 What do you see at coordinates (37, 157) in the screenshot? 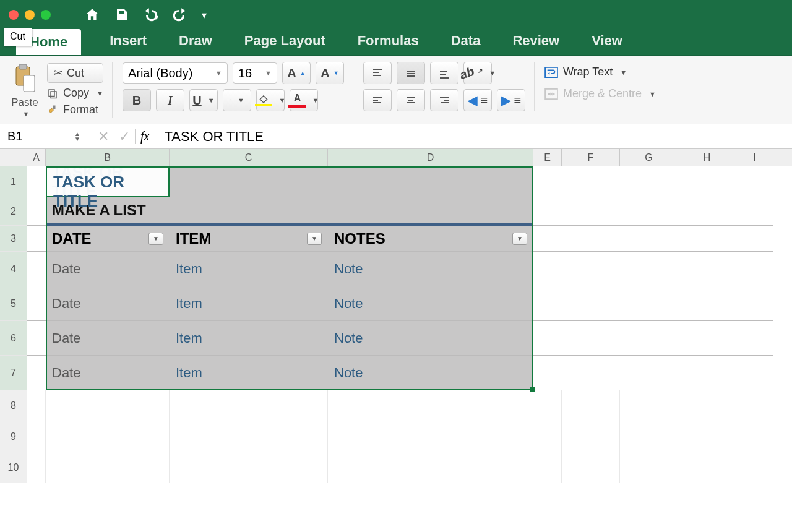
I see `col-header-a: A` at bounding box center [37, 157].